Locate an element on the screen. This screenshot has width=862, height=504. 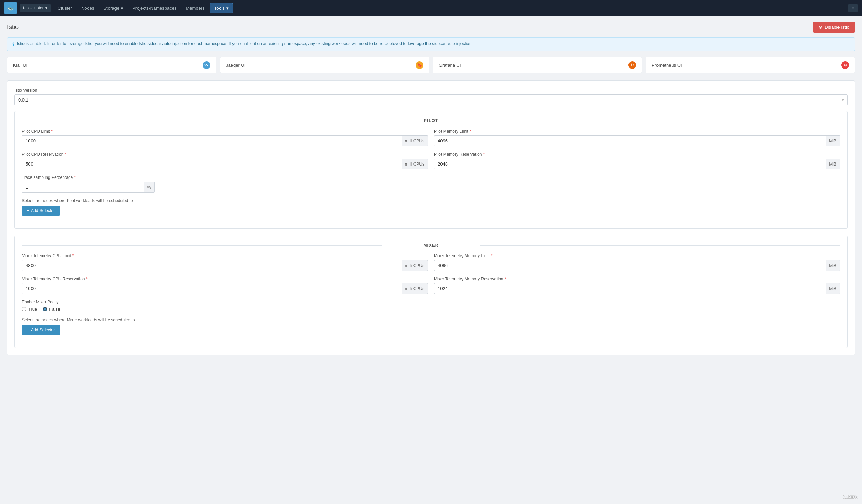
mixer-nodes-label: Select the nodes where Mixer workloads w… is located at coordinates (431, 320).